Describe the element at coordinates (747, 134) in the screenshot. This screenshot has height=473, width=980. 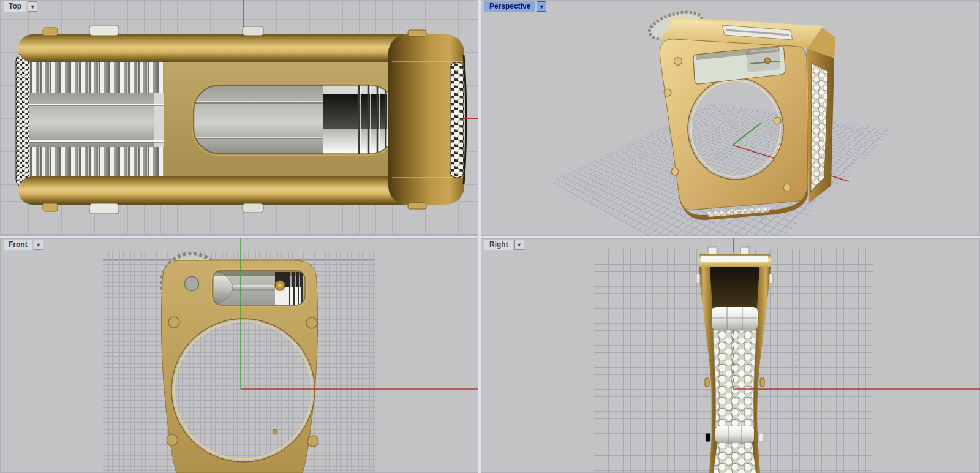
I see `y-axis-green` at that location.